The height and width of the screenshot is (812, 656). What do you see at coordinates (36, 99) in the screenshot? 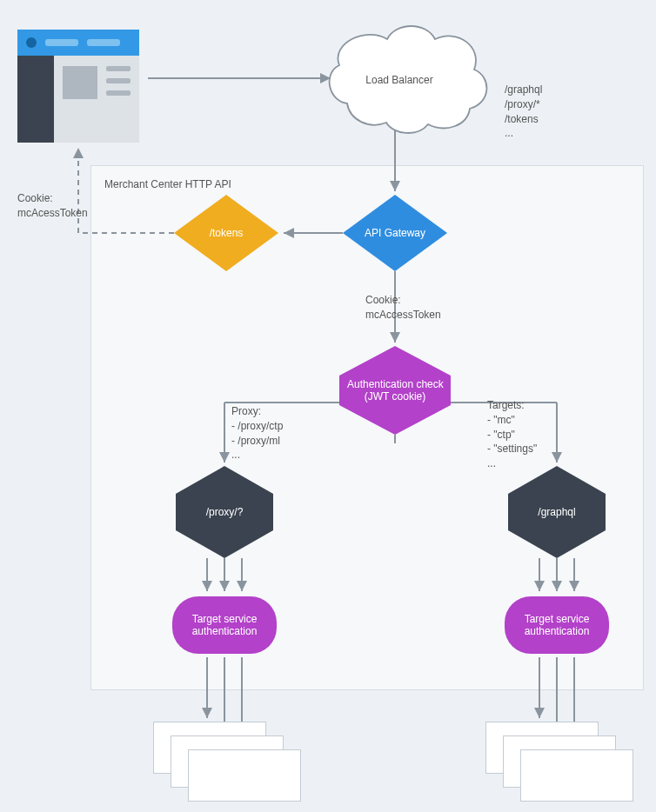
I see `browser-sidebar` at bounding box center [36, 99].